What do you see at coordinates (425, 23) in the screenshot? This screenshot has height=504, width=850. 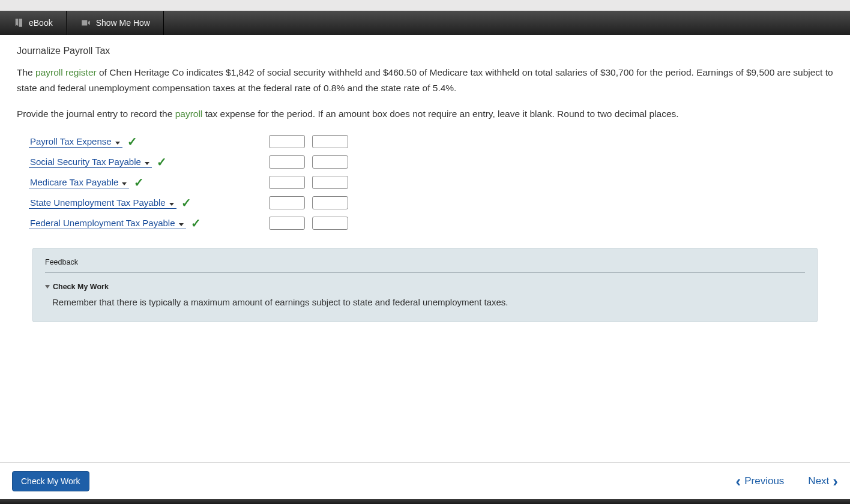 I see `toolbar: eBook Show Me How` at bounding box center [425, 23].